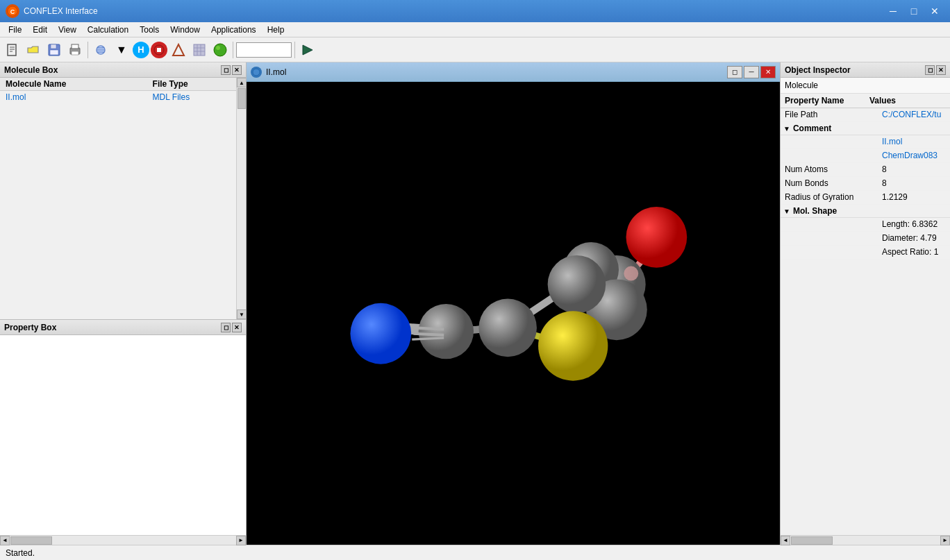 The image size is (950, 560). Describe the element at coordinates (242, 198) in the screenshot. I see `scroll-track` at that location.